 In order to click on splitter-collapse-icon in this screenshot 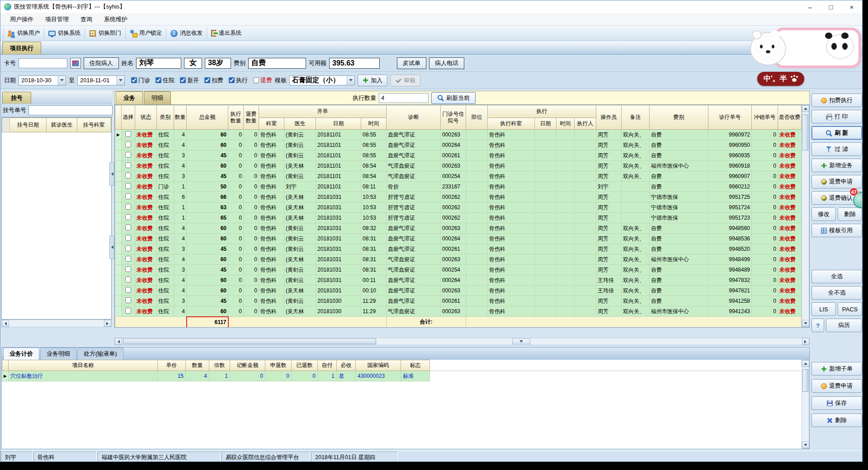, I will do `click(521, 342)`.